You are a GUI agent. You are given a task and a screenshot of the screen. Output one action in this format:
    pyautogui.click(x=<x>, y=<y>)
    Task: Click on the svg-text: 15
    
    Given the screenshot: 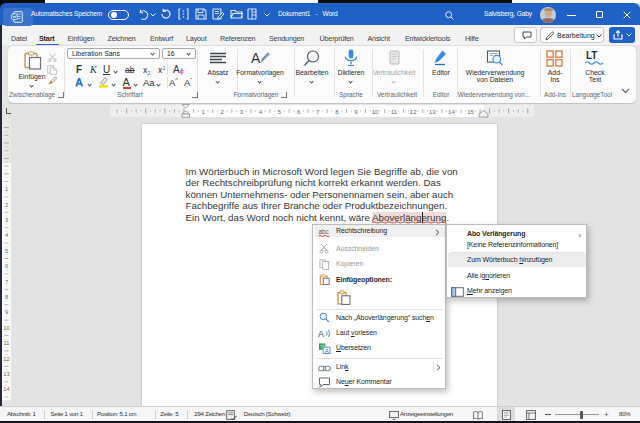 What is the action you would take?
    pyautogui.click(x=470, y=112)
    